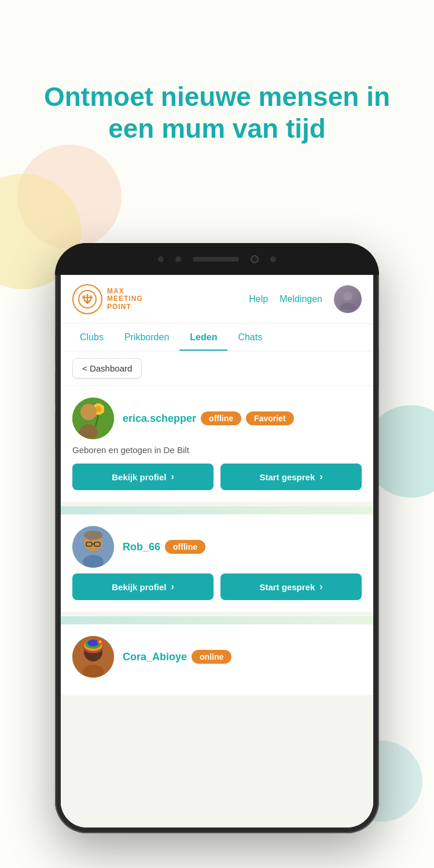  I want to click on logo: MAX MEETING POINT, so click(108, 299).